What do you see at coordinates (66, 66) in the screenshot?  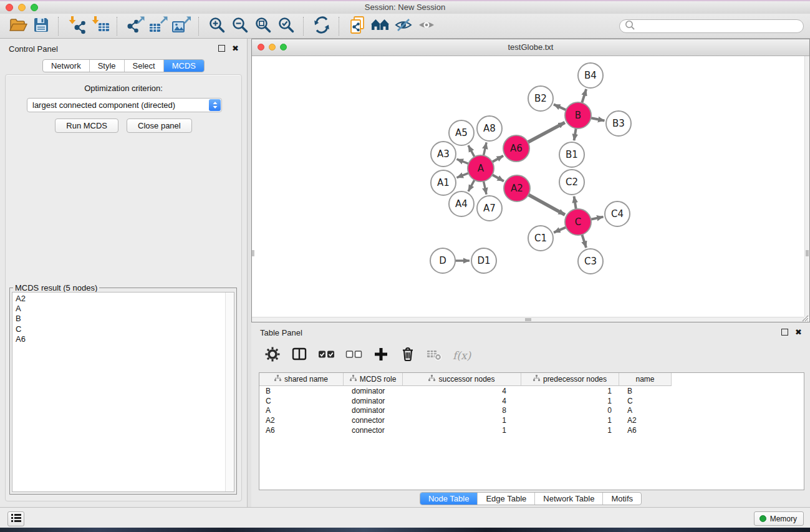 I see `tab-network: Network` at bounding box center [66, 66].